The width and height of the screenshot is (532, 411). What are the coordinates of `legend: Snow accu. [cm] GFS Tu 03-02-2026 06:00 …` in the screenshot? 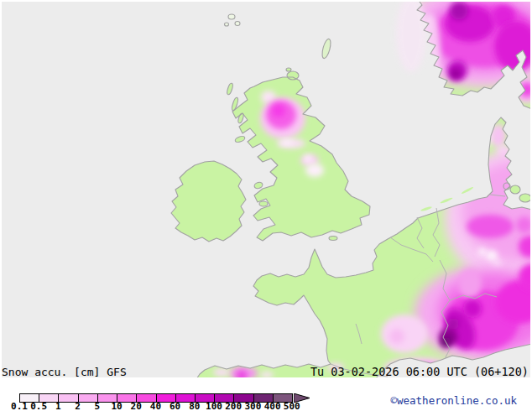 It's located at (266, 395).